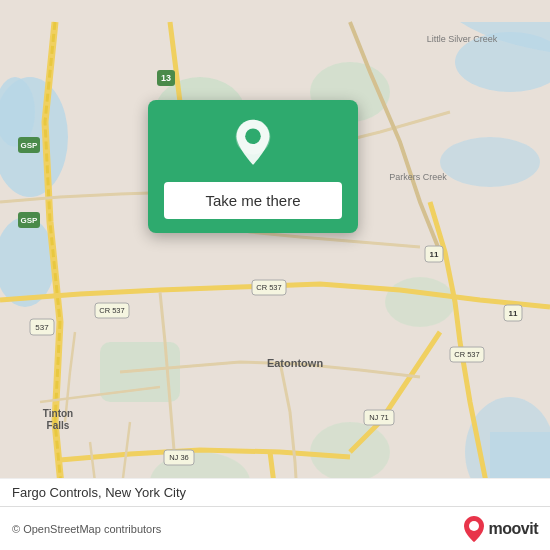 The height and width of the screenshot is (550, 550). What do you see at coordinates (16, 529) in the screenshot?
I see `copyright-symbol: ©` at bounding box center [16, 529].